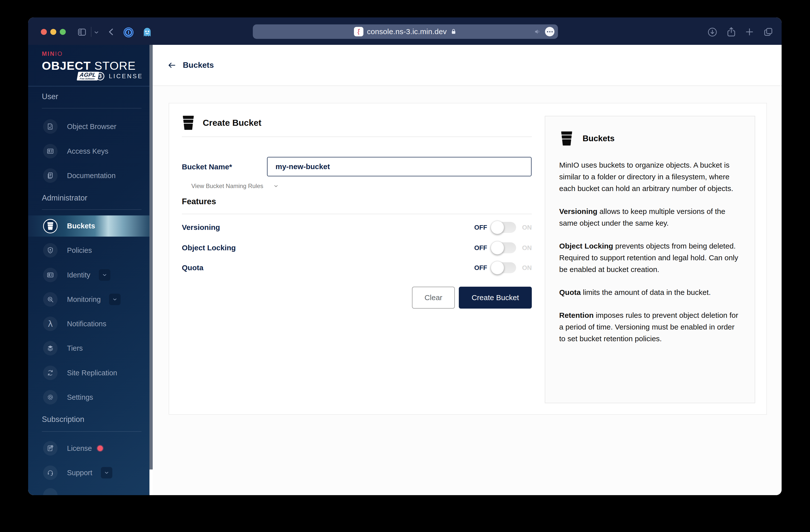 Image resolution: width=810 pixels, height=532 pixels. Describe the element at coordinates (50, 348) in the screenshot. I see `tiers-layers-icon` at that location.